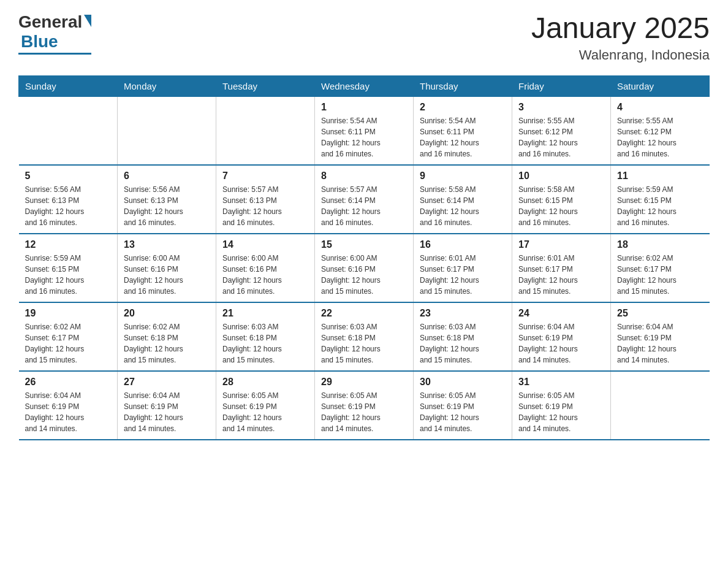  I want to click on calendar-cell: 15Sunrise: 6:00 AM Sunset: 6:16 PM Dayli…, so click(364, 268).